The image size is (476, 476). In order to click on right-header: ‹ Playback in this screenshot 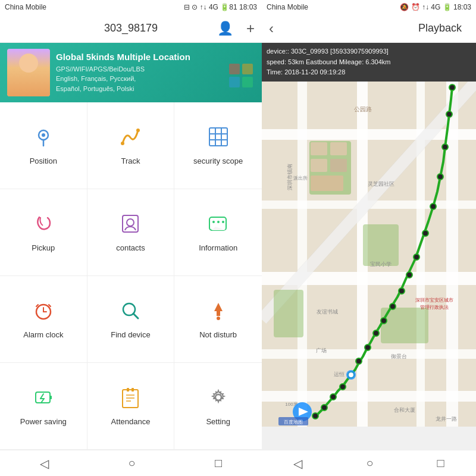, I will do `click(369, 29)`.